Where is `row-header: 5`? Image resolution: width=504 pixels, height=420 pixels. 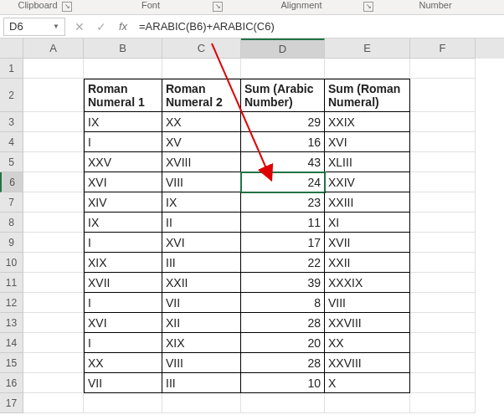
row-header: 5 is located at coordinates (12, 162).